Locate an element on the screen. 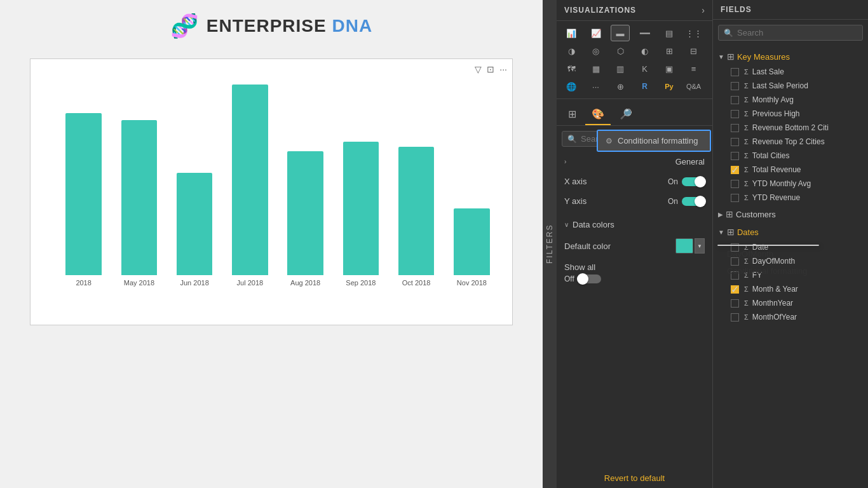  viz-treemap-icon: ▦ is located at coordinates (596, 69).